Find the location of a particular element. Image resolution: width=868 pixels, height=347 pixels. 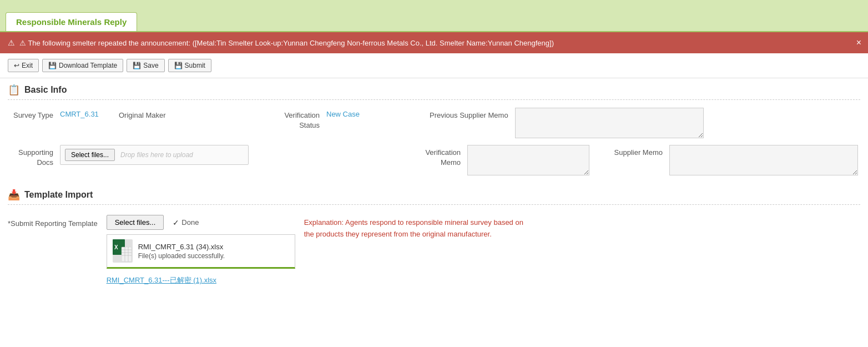

submit-reporting-template-label: *Submit Reporting Template is located at coordinates (53, 223).